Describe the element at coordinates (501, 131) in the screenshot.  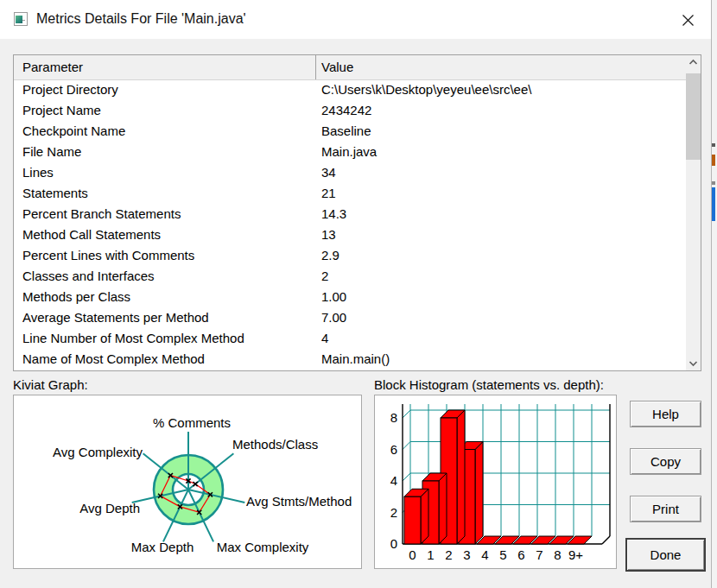
I see `value-cell: Baseline` at that location.